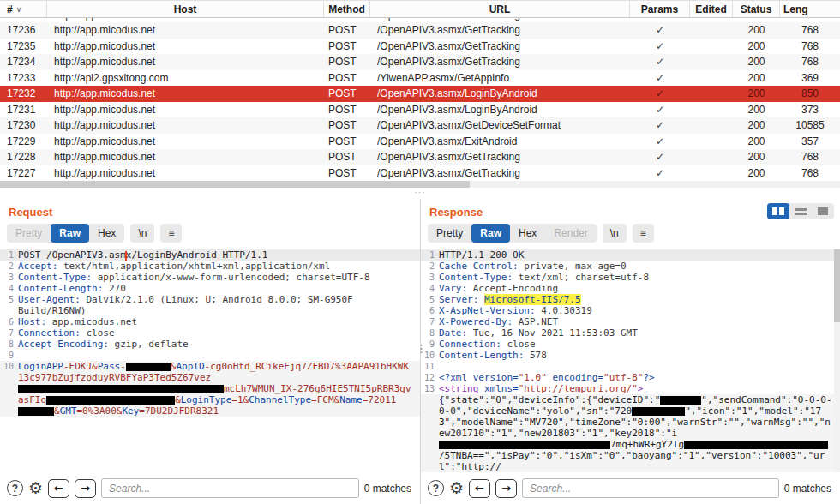 Image resolution: width=840 pixels, height=504 pixels. I want to click on text-segment: Name, so click(351, 399).